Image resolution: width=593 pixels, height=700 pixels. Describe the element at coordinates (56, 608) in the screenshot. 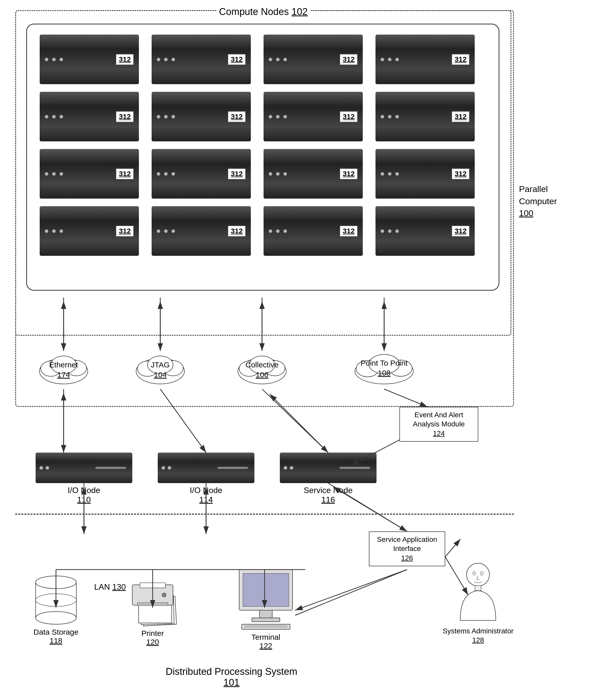

I see `data-storage: Data Storage 118` at that location.